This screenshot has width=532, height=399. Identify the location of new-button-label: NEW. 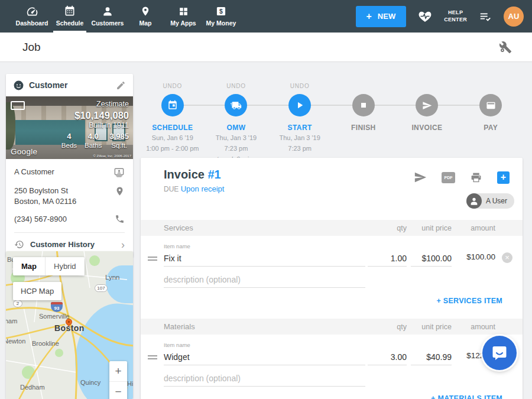
(387, 17).